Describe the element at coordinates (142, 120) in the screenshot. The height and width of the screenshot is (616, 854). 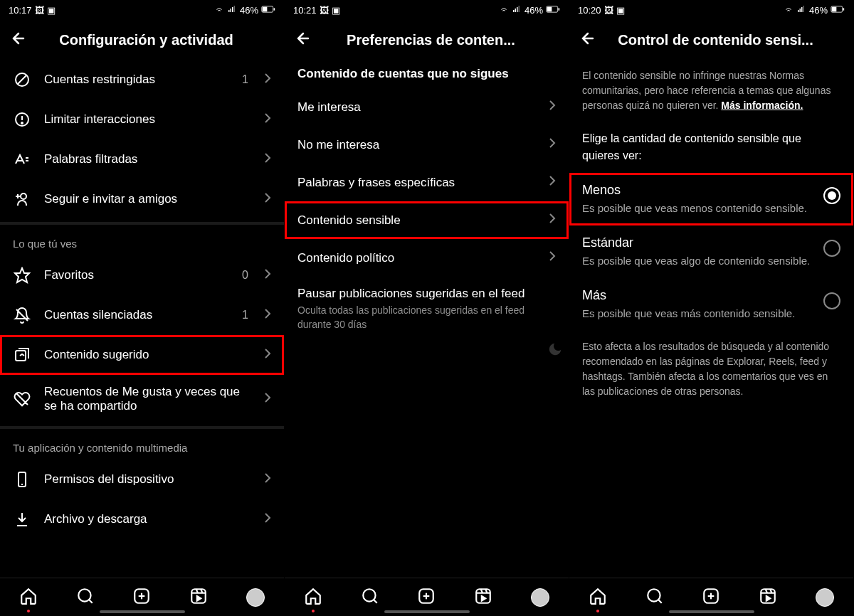
I see `row-limit-interactions: Limitar interacciones` at that location.